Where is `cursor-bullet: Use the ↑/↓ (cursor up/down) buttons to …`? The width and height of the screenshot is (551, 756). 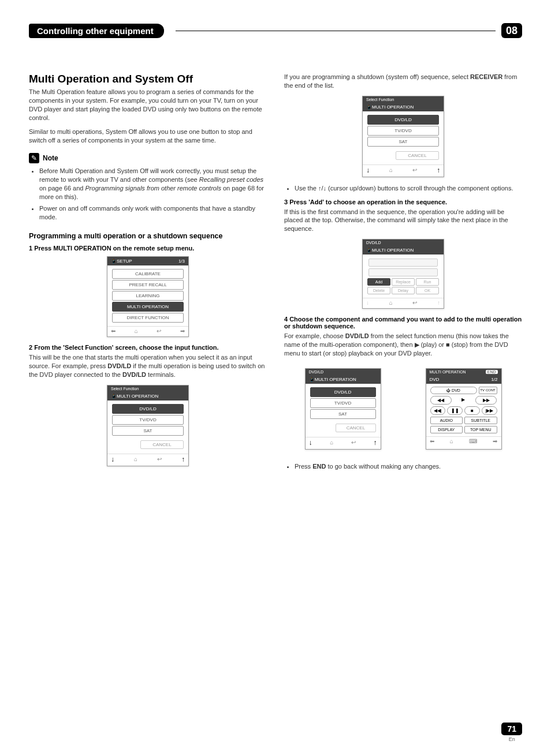
cursor-bullet: Use the ↑/↓ (cursor up/down) buttons to … is located at coordinates (403, 188).